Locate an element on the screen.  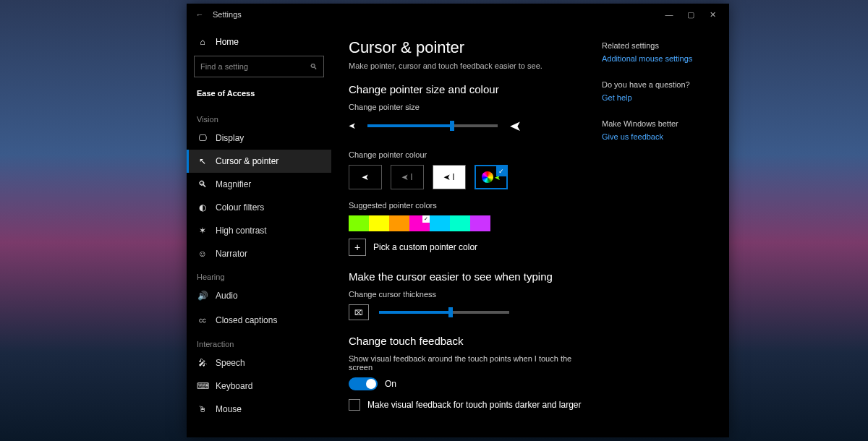
get-help-link: Get help is located at coordinates (657, 98).